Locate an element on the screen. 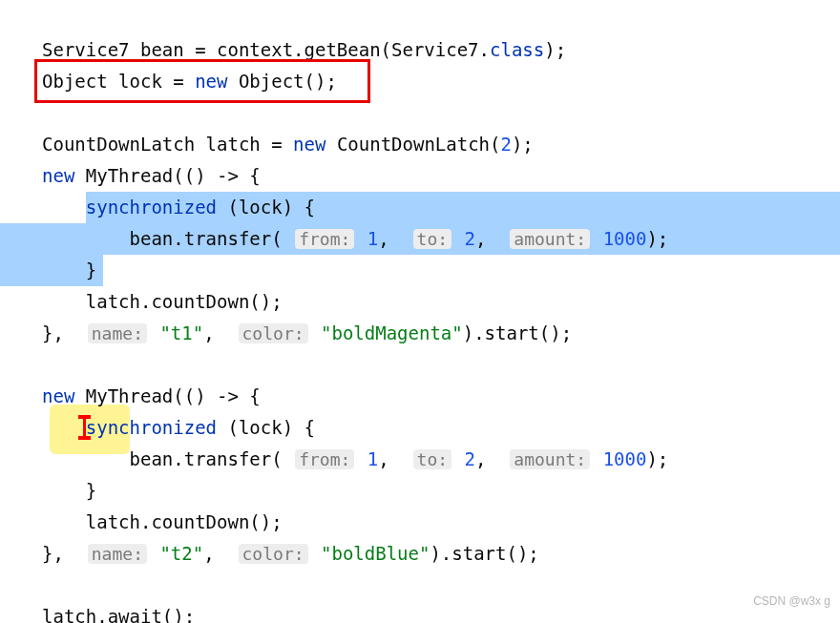  text-caret is located at coordinates (84, 427).